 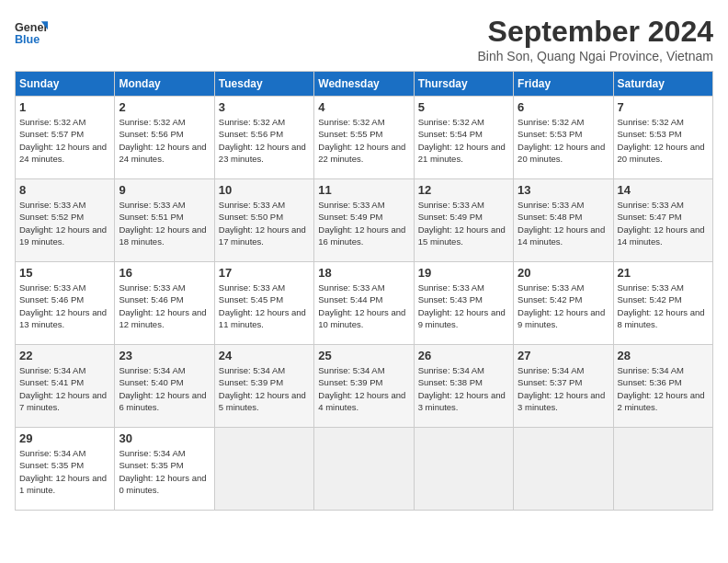 I want to click on table-row: 24 Sunrise: 5:34 AMSunset: 5:39 PMDaylig…, so click(x=264, y=386).